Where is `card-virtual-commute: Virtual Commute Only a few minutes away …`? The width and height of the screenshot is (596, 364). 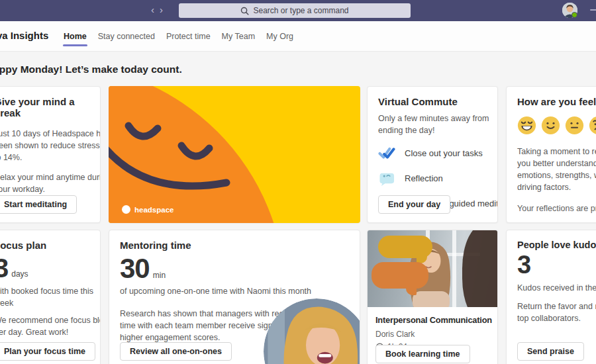
card-virtual-commute: Virtual Commute Only a few minutes away … is located at coordinates (432, 155).